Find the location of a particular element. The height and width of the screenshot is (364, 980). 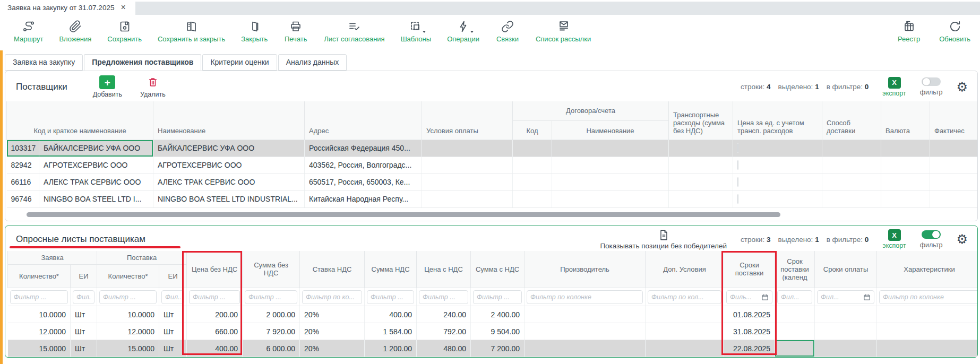

cell-short-name: NINGBO BOA STEEL LTD I... is located at coordinates (97, 199).